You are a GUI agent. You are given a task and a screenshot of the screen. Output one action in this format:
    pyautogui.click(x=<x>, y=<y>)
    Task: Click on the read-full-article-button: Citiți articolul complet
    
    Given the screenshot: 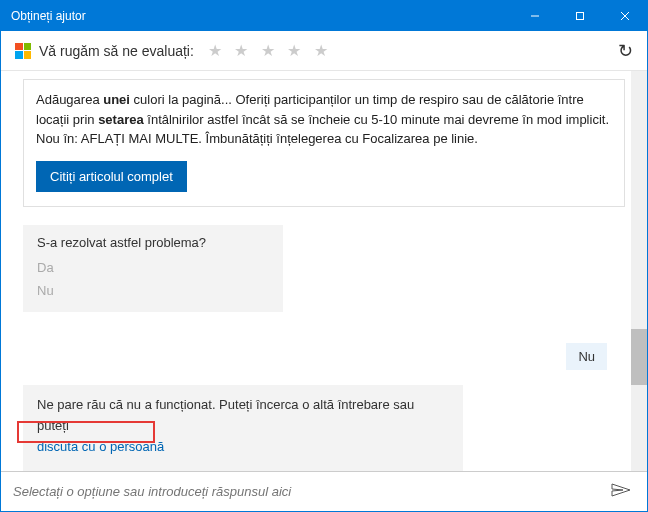 What is the action you would take?
    pyautogui.click(x=112, y=176)
    